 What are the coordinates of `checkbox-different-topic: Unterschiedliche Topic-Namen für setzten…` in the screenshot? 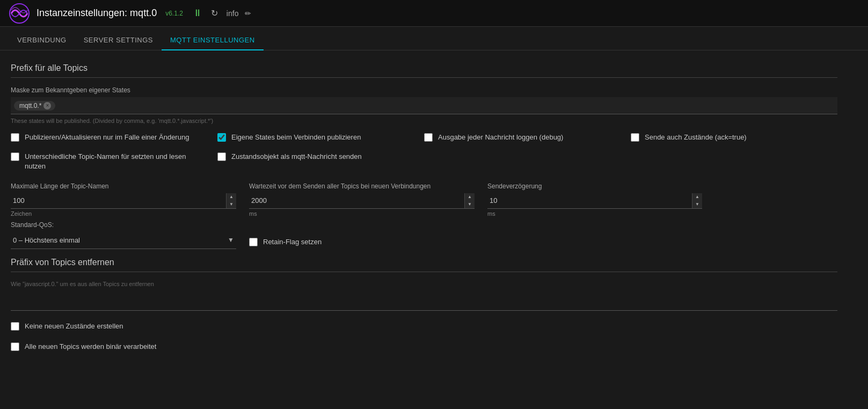 It's located at (114, 162).